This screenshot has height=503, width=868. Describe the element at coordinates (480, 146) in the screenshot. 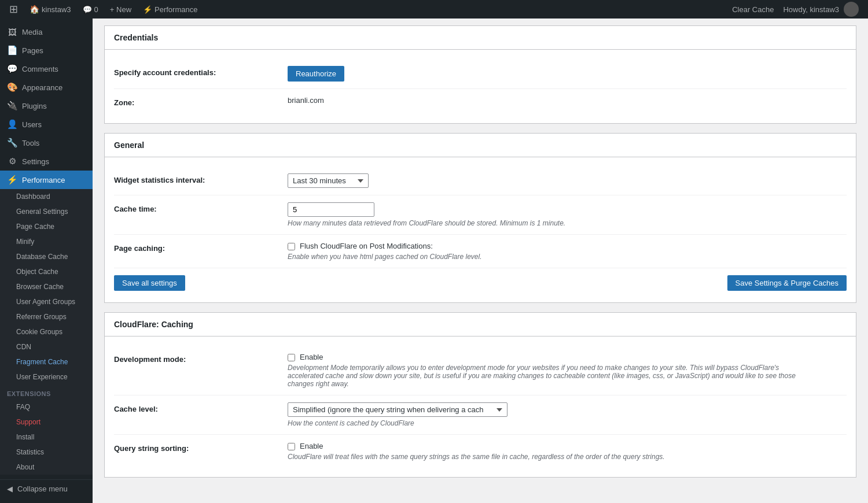

I see `general-header: General` at that location.